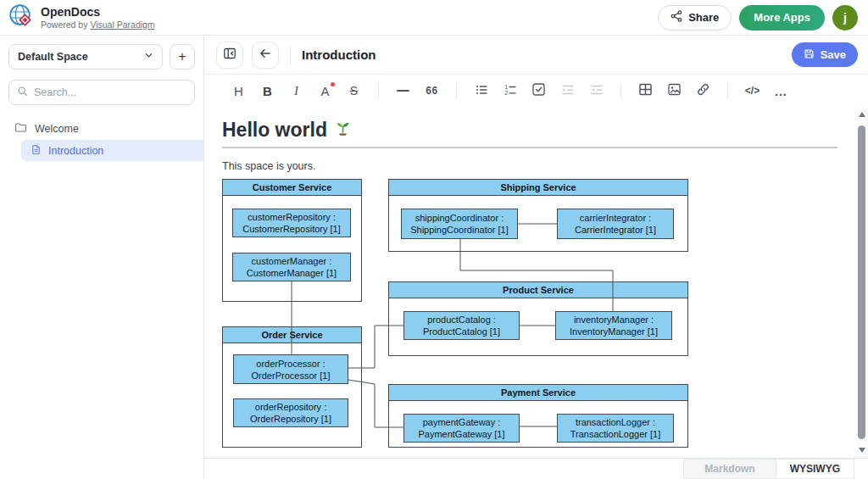 This screenshot has width=868, height=479. I want to click on part-order-repository: orderRepository : OrderRepository [1], so click(291, 413).